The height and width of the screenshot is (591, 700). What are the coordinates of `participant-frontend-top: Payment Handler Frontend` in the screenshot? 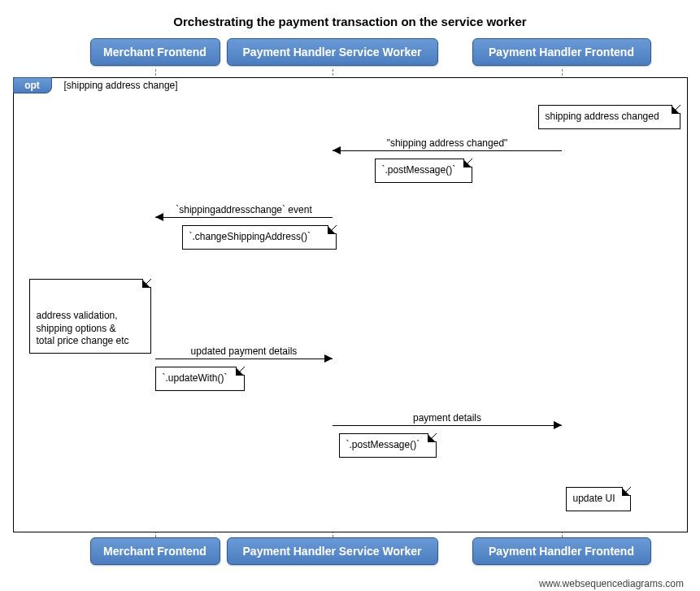 It's located at (562, 52).